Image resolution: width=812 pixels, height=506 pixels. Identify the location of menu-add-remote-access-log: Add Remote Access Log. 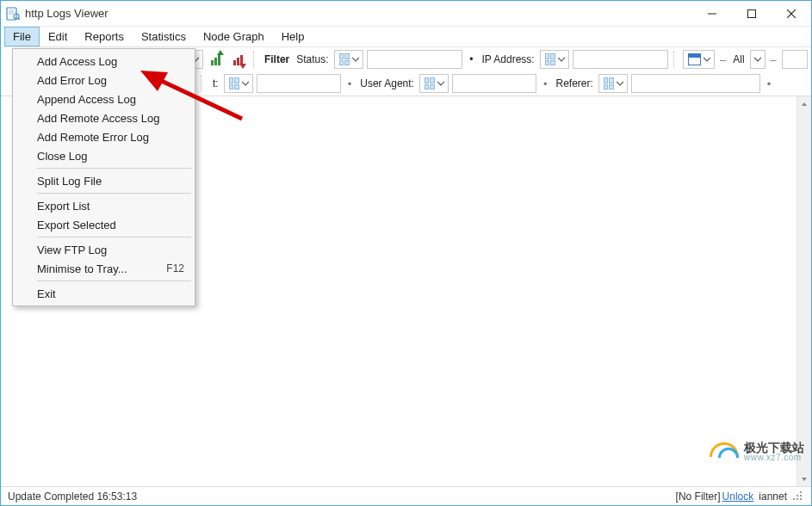
(103, 118).